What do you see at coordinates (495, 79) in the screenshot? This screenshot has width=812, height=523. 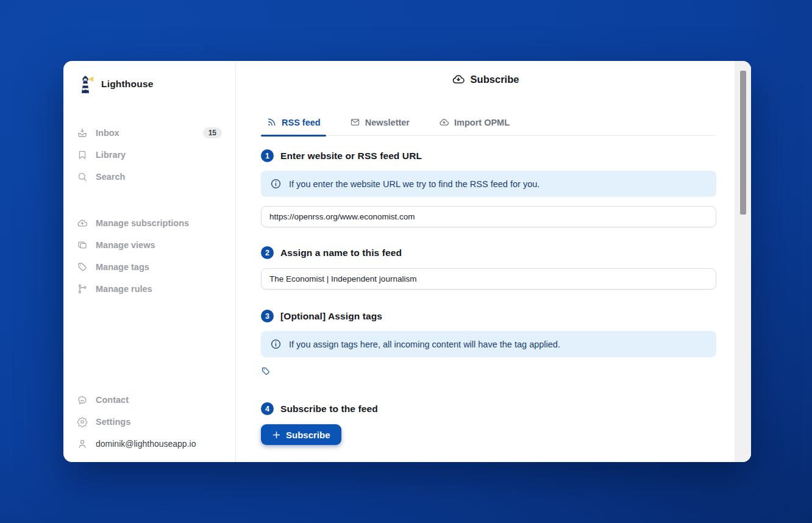 I see `page-title: Subscribe` at bounding box center [495, 79].